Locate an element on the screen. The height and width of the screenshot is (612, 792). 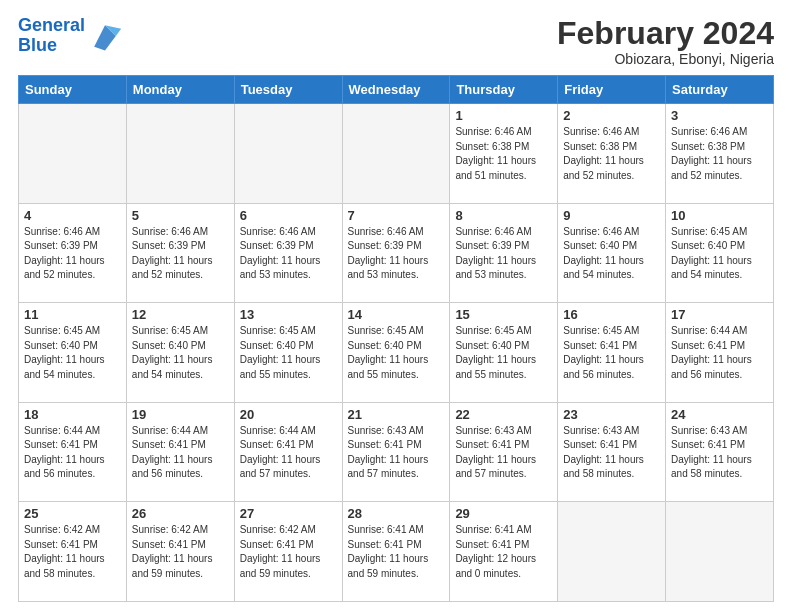
calendar-header-row: SundayMondayTuesdayWednesdayThursdayFrid… is located at coordinates (396, 90).